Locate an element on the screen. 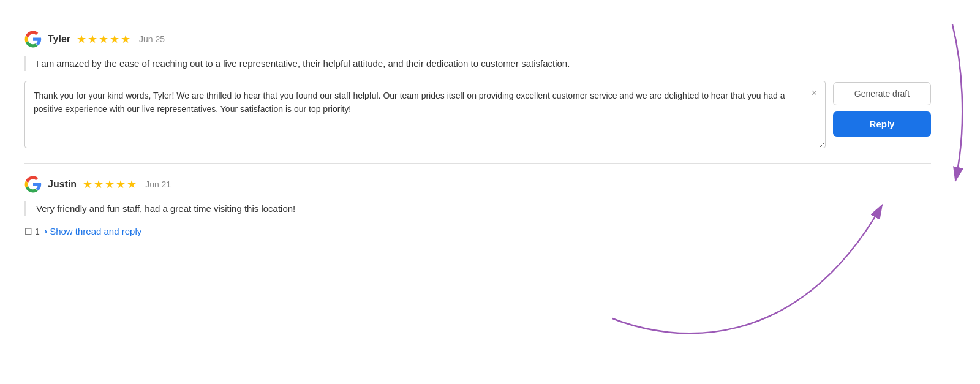  review-header-tyler: Tyler ★ ★ ★ ★ ★ Jun 25 is located at coordinates (478, 39).